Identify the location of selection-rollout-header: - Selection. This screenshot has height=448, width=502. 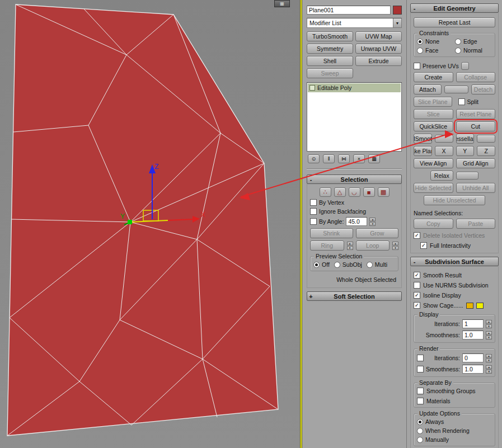
(354, 179).